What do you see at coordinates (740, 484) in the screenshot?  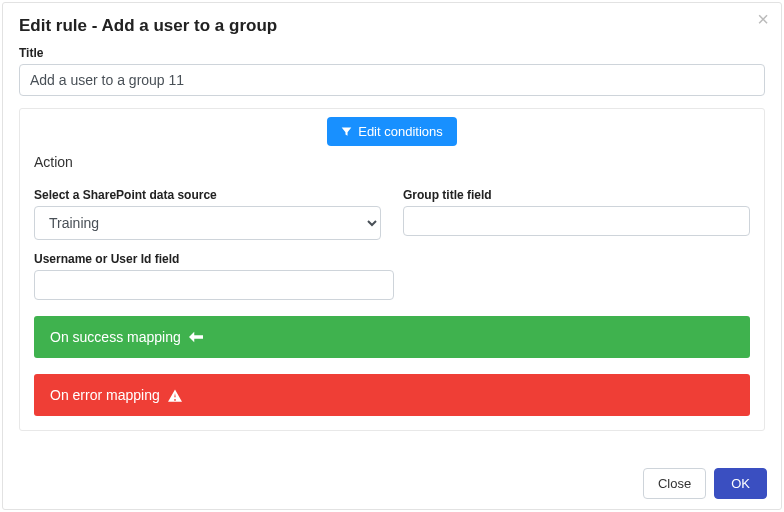 I see `ok-button: OK` at bounding box center [740, 484].